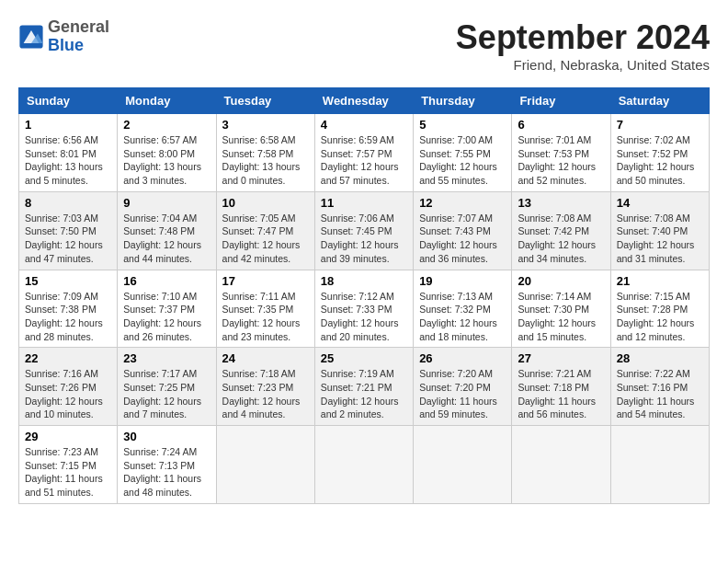  I want to click on calendar-day-cell: 15Sunrise: 7:09 AMSunset: 7:38 PMDayligh…, so click(68, 309).